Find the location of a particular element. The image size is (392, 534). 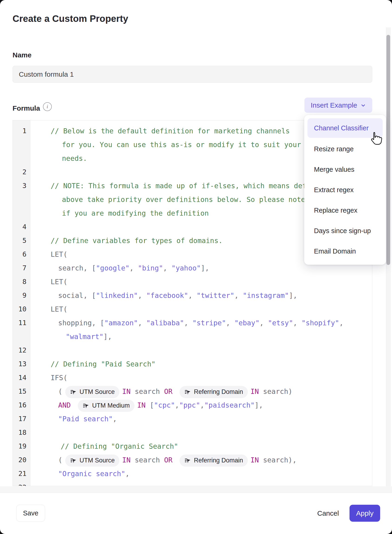

code-token: search), is located at coordinates (278, 460).